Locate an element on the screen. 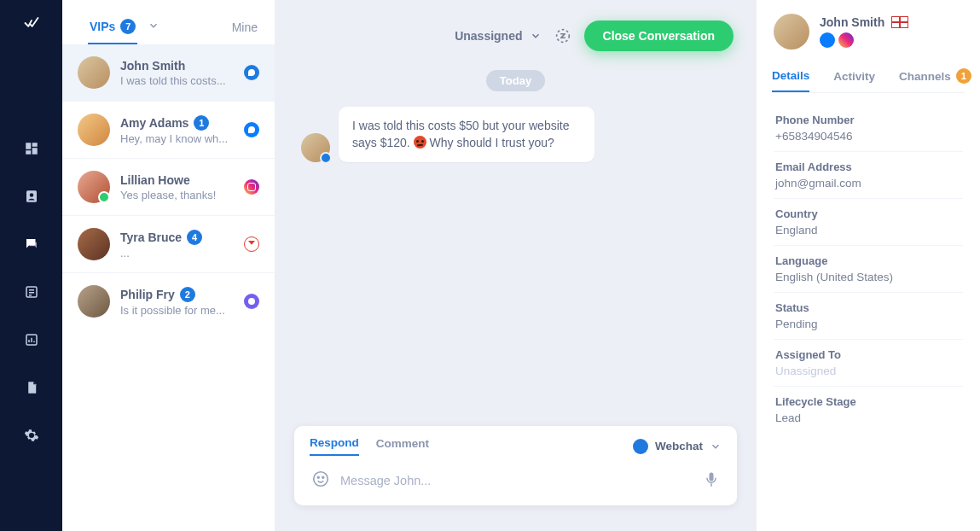 The image size is (980, 531). message-text-post: Why should I trust you? is located at coordinates (490, 143).